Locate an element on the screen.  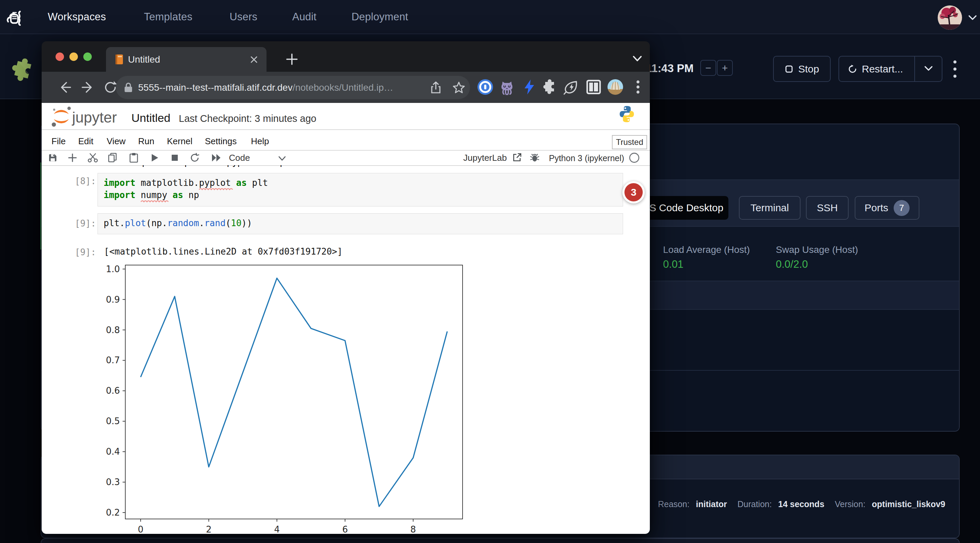
menu-run: Run is located at coordinates (146, 141).